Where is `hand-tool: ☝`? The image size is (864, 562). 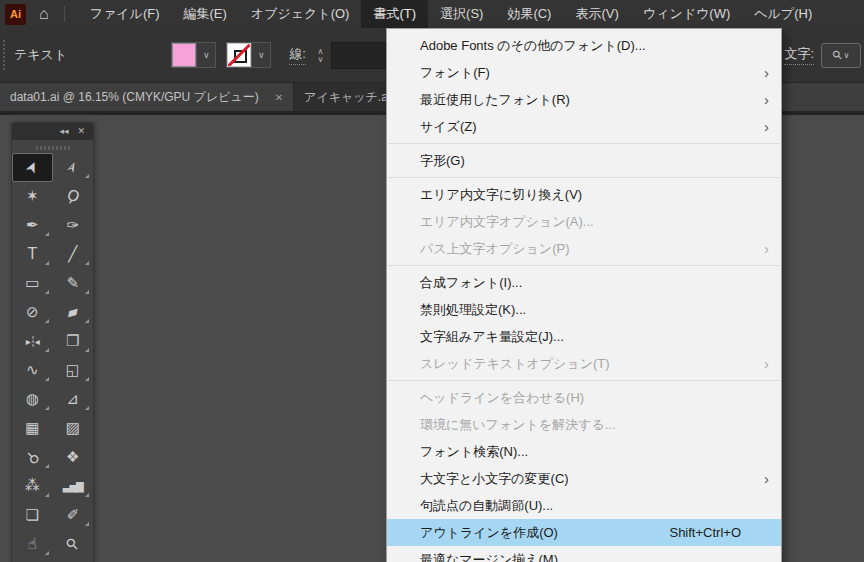
hand-tool: ☝ is located at coordinates (32, 544).